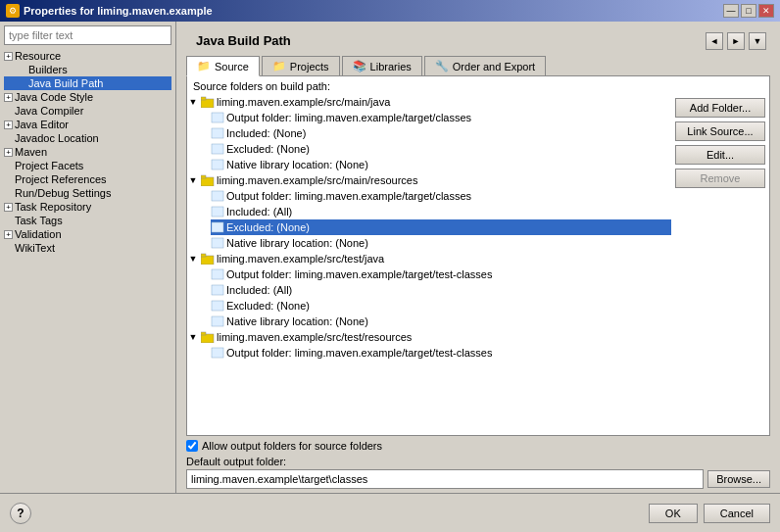 Image resolution: width=780 pixels, height=532 pixels. What do you see at coordinates (49, 166) in the screenshot?
I see `tree-item-label: Project Facets` at bounding box center [49, 166].